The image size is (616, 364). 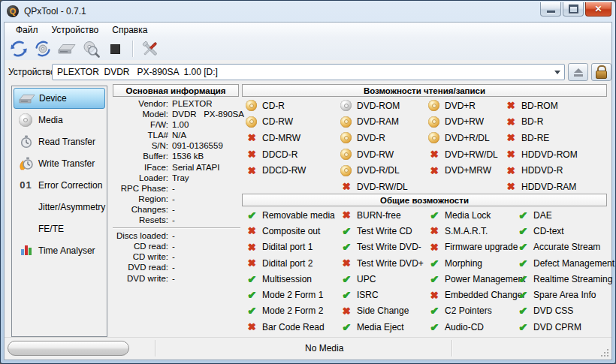 What do you see at coordinates (598, 9) in the screenshot?
I see `close-button: ✕` at bounding box center [598, 9].